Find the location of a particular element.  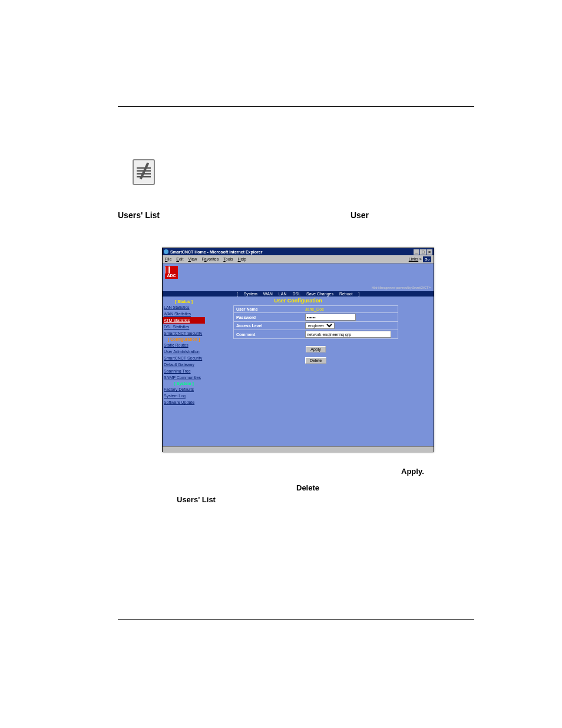

rule-top is located at coordinates (296, 106).